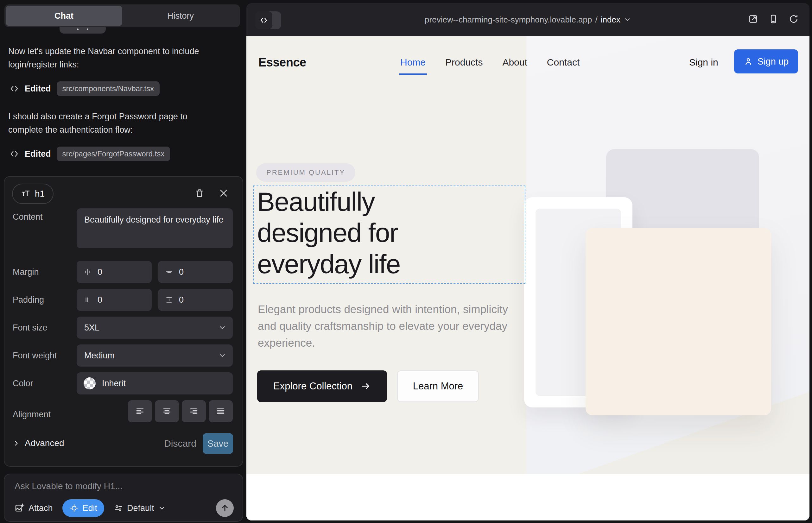  What do you see at coordinates (30, 328) in the screenshot?
I see `font-size-label: Font size` at bounding box center [30, 328].